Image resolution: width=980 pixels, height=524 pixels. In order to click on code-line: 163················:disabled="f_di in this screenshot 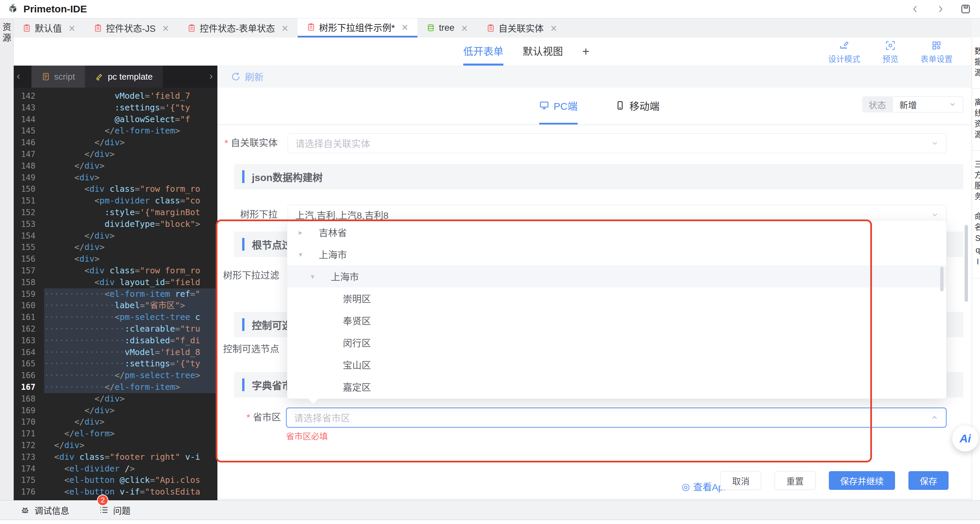, I will do `click(115, 341)`.